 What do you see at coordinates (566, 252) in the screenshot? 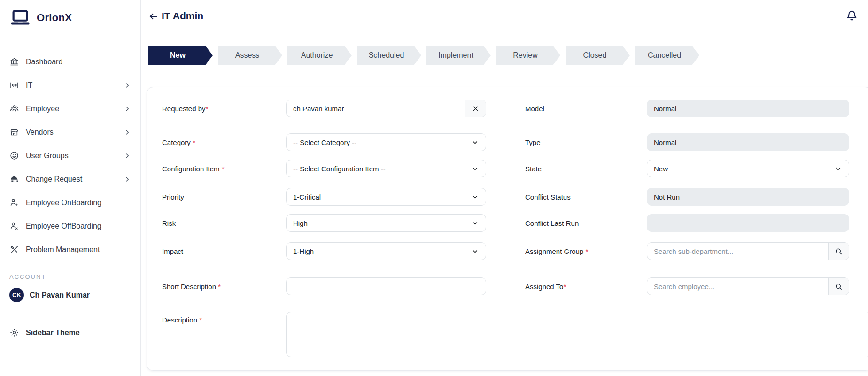
I see `assignment-group-label: Assignment Group *` at bounding box center [566, 252].